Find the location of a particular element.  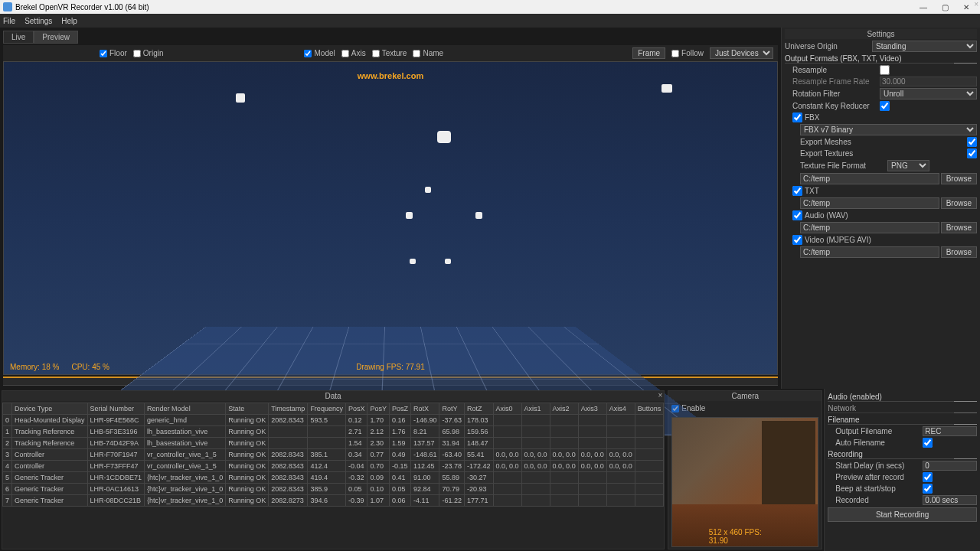

video-path-input is located at coordinates (870, 253).